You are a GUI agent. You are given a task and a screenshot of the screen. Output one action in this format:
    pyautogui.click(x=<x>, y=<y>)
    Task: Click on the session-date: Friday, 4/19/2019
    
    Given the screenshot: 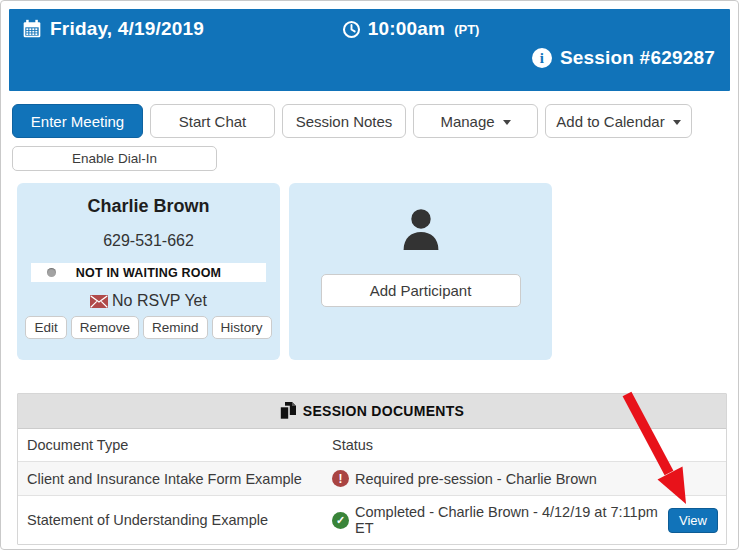 What is the action you would take?
    pyautogui.click(x=127, y=29)
    